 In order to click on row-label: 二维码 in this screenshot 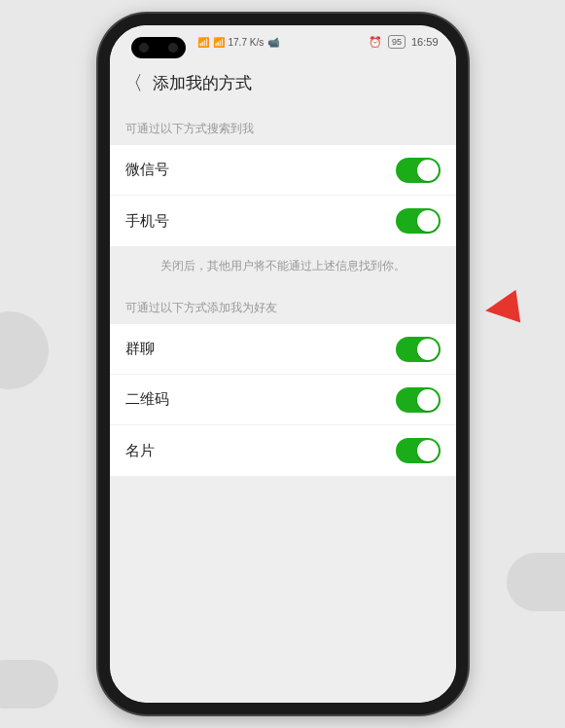, I will do `click(148, 399)`.